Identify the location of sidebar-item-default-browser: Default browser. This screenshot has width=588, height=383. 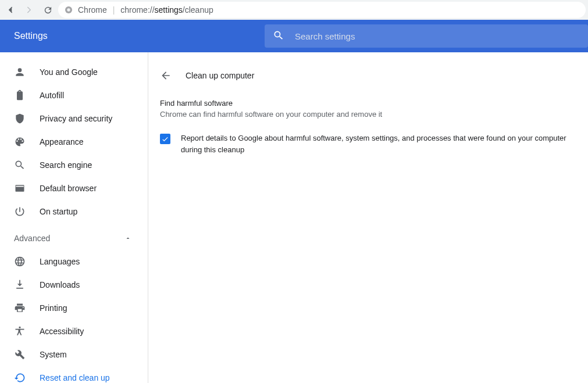
(74, 188).